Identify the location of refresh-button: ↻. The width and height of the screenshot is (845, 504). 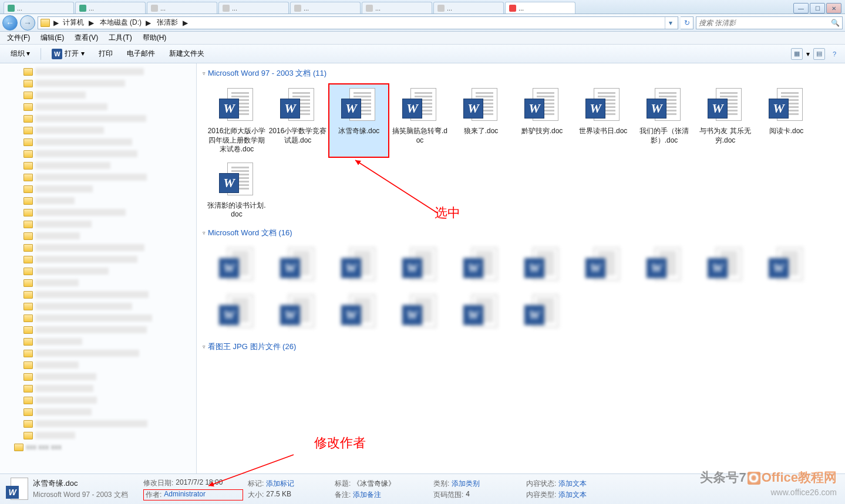
(687, 23).